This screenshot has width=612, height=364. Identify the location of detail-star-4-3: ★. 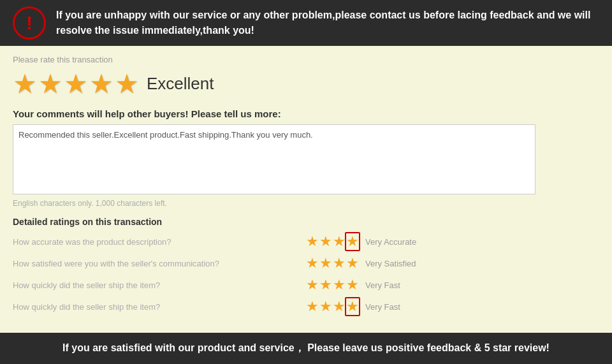
(339, 307).